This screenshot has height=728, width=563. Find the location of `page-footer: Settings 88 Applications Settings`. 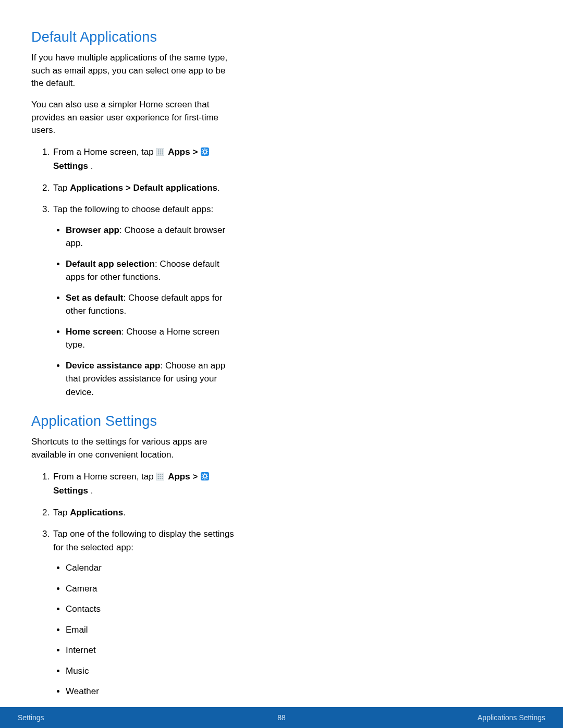

page-footer: Settings 88 Applications Settings is located at coordinates (282, 718).